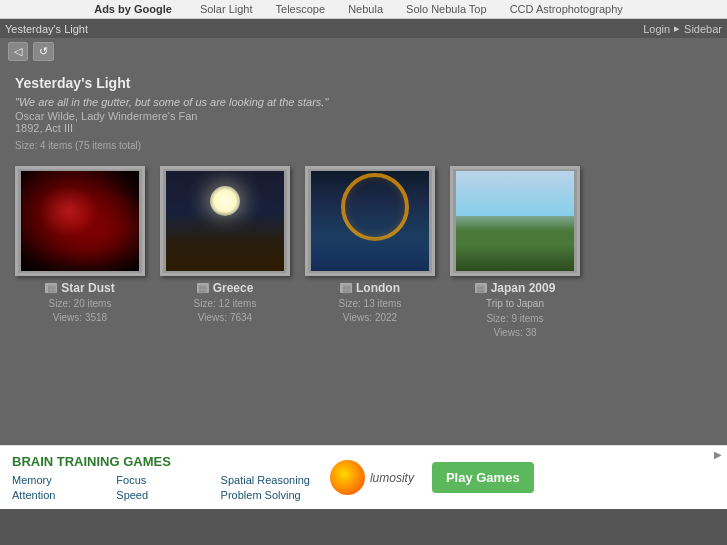 The width and height of the screenshot is (727, 545). What do you see at coordinates (46, 29) in the screenshot?
I see `site-title: Yesterday's Light` at bounding box center [46, 29].